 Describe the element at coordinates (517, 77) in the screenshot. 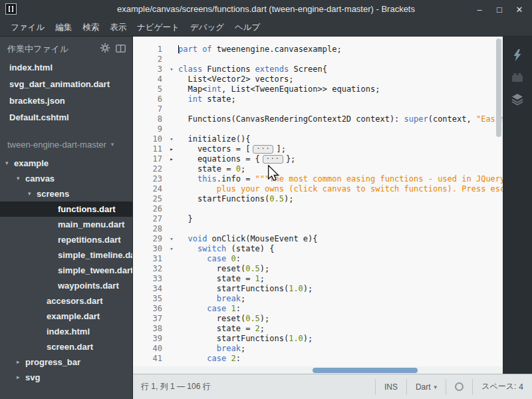

I see `extension-manager-icon` at that location.